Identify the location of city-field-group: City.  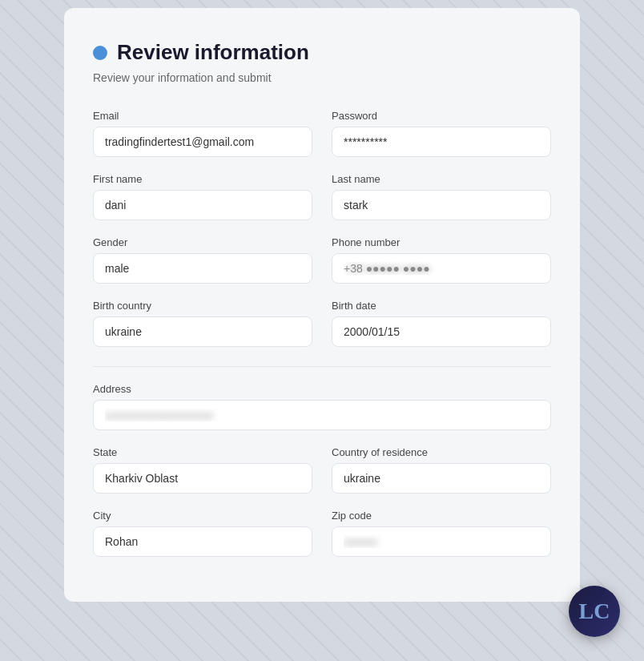
(203, 534).